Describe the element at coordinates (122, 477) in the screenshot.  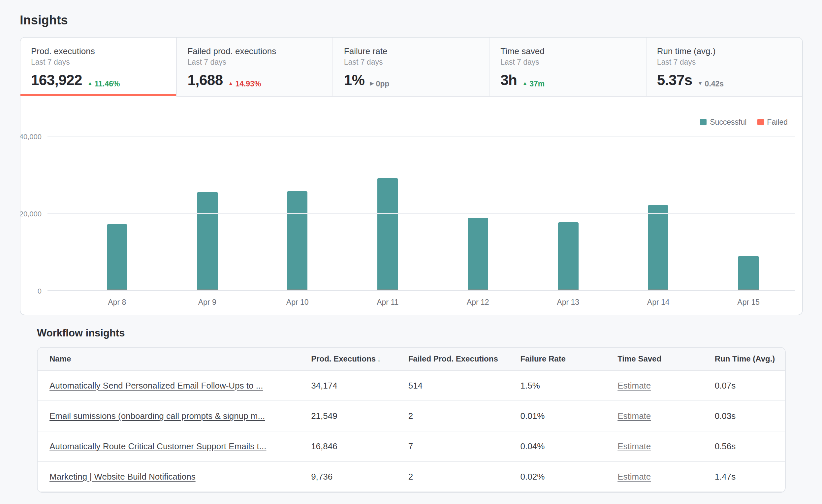
I see `workflow-link: Marketing | Website Build Notifications` at that location.